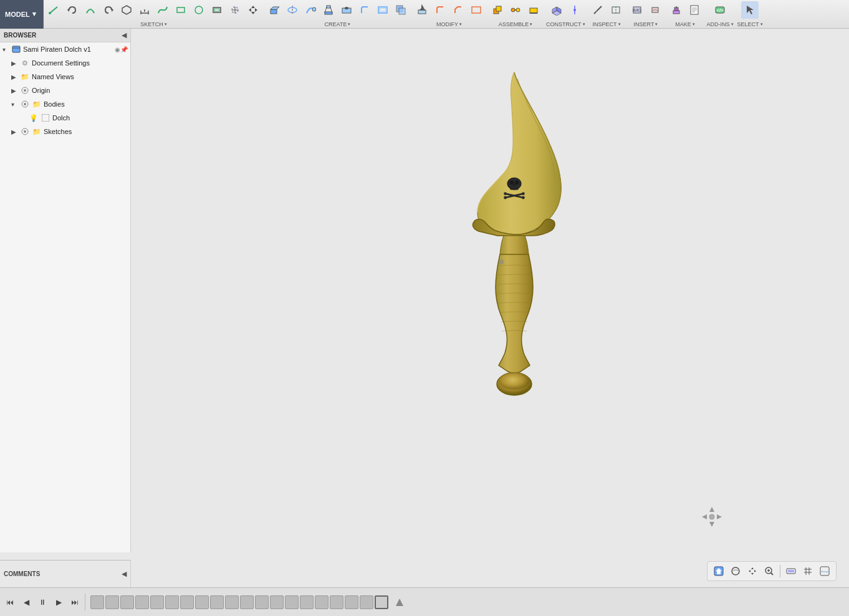 The image size is (849, 616). I want to click on sketch-move-btn, so click(253, 10).